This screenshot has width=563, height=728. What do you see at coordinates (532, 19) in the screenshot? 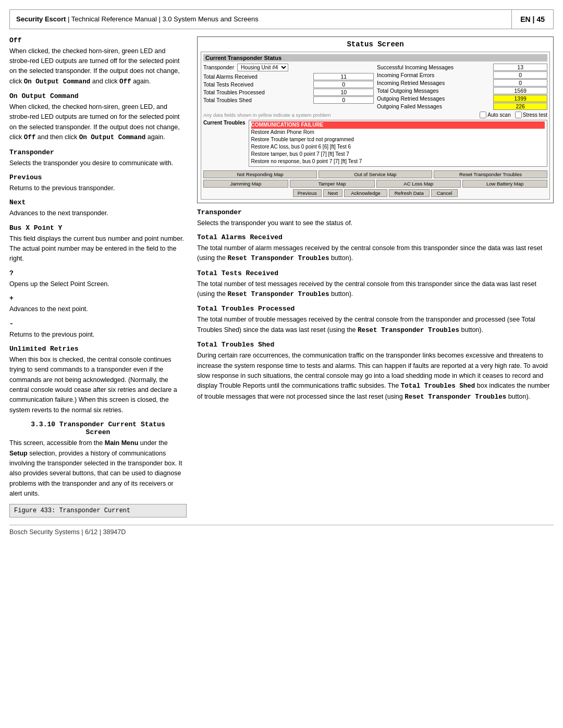
I see `header-page-info: EN | 45` at bounding box center [532, 19].